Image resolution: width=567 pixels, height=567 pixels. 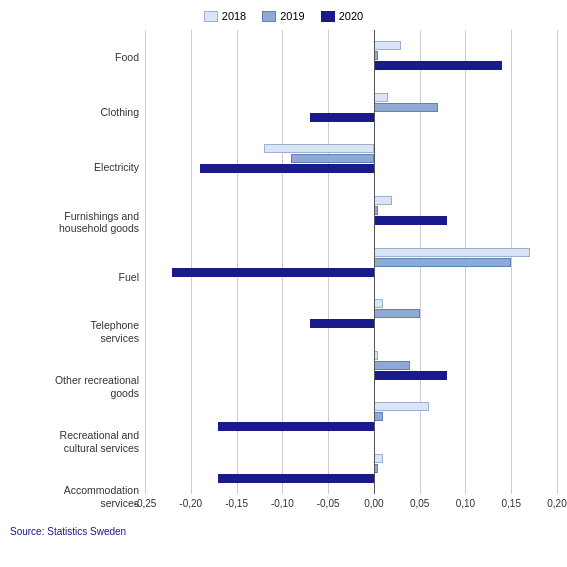 What do you see at coordinates (328, 504) in the screenshot?
I see `x-axis-label-4: -0,05` at bounding box center [328, 504].